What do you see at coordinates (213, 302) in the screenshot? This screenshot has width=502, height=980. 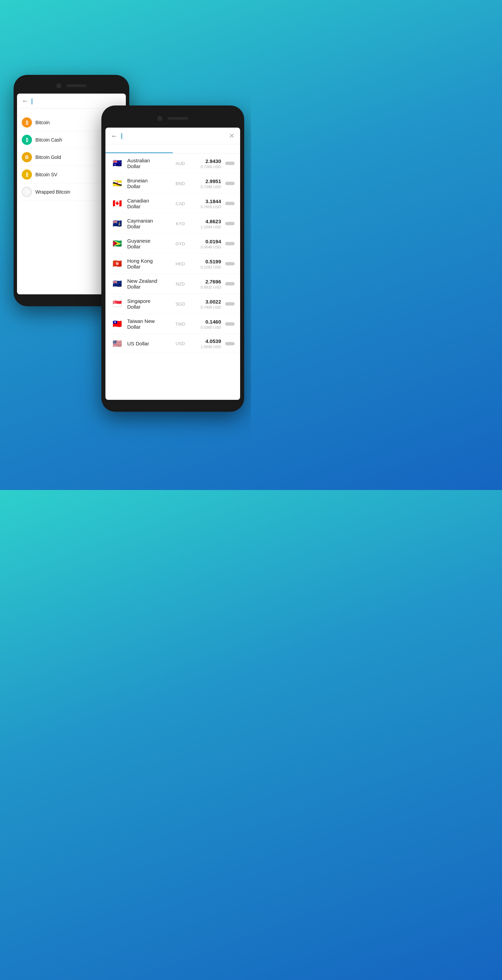 I see `rate-main: 3.0022` at bounding box center [213, 302].